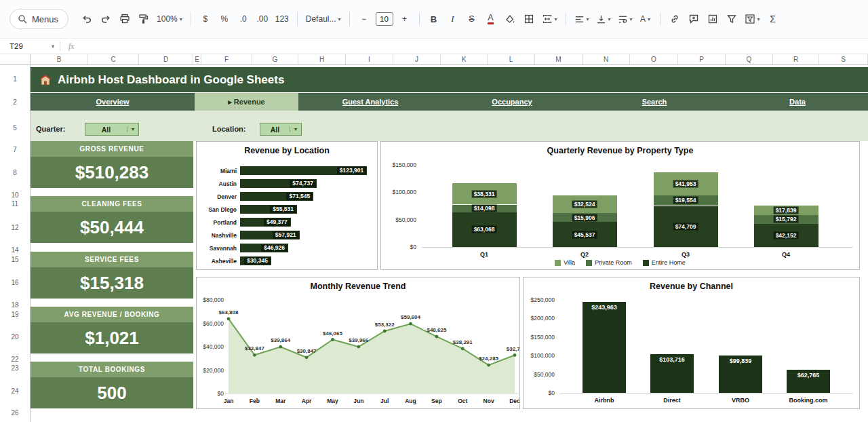 Image resolution: width=868 pixels, height=422 pixels. What do you see at coordinates (282, 19) in the screenshot?
I see `more-formats-button: 123` at bounding box center [282, 19].